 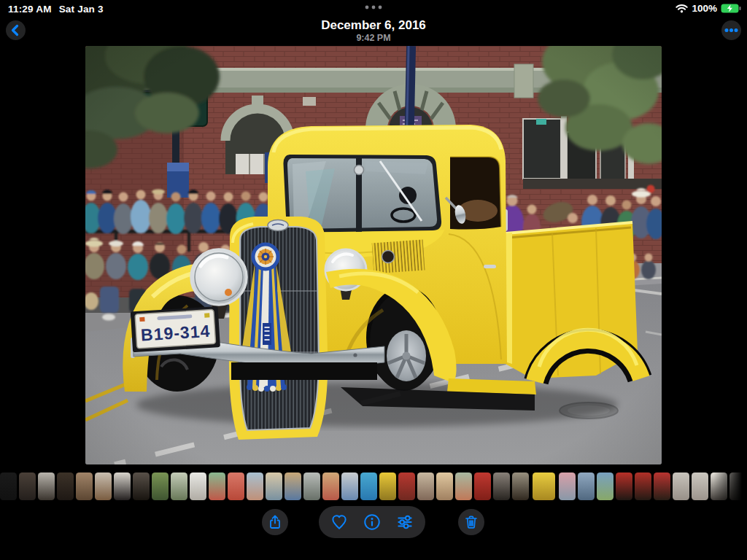 I want to click on photo-date-title: December 6, 2016, so click(x=374, y=25).